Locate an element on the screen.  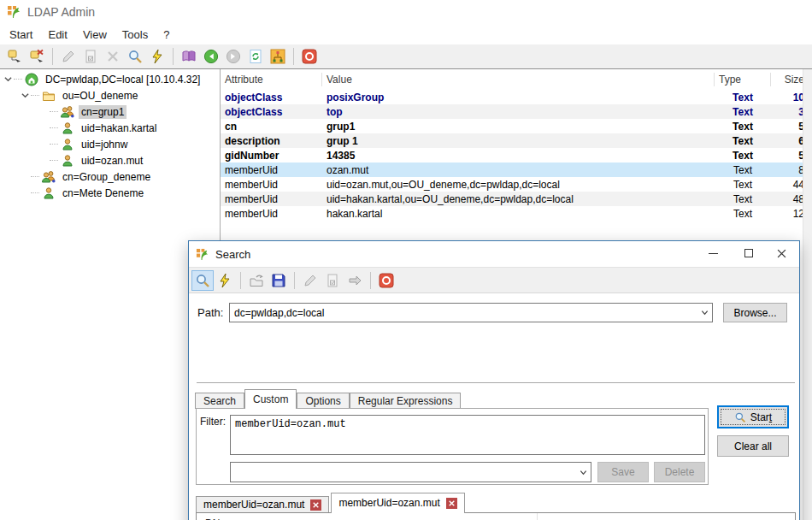
browse-button: Browse... is located at coordinates (756, 313).